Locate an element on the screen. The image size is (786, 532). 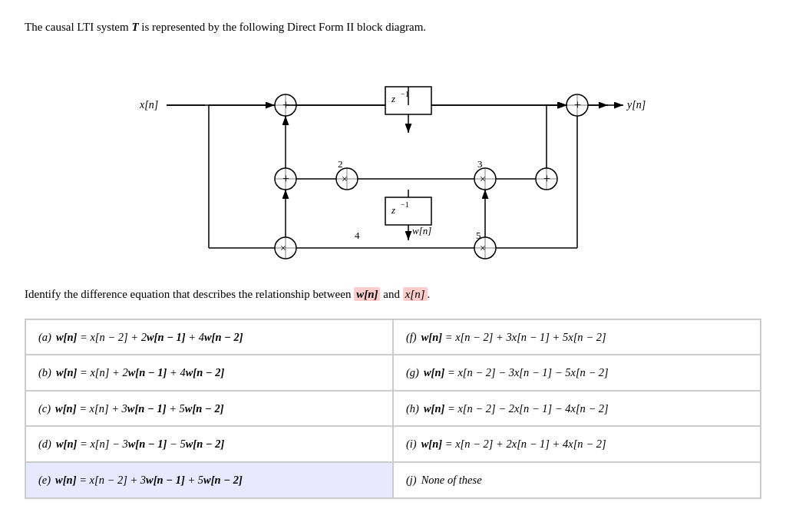
option-label: (a) is located at coordinates (45, 337).